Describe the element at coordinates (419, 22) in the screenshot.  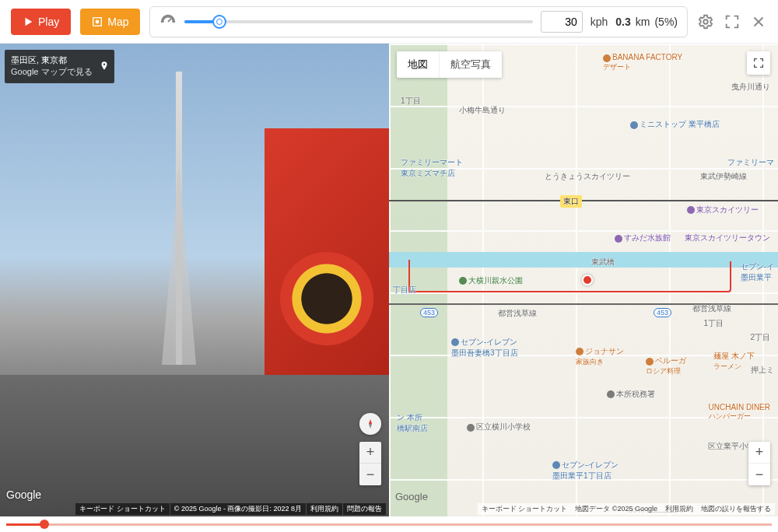
I see `speed-control: kph 0.3 km (5%)` at that location.